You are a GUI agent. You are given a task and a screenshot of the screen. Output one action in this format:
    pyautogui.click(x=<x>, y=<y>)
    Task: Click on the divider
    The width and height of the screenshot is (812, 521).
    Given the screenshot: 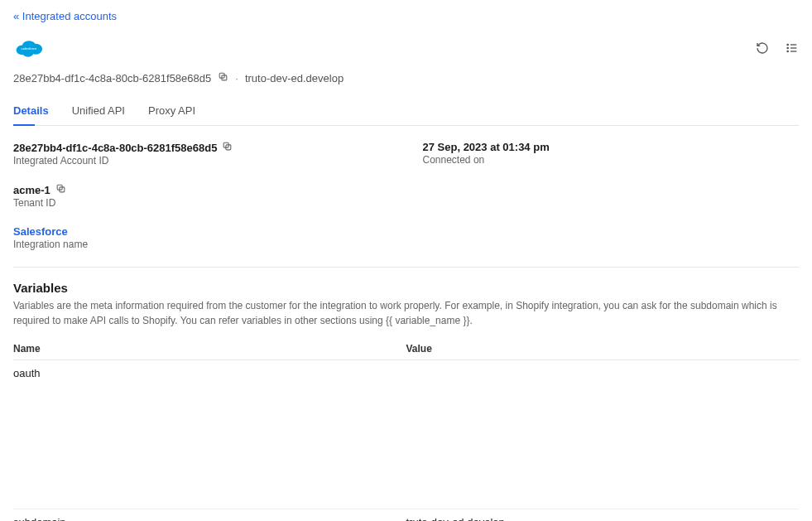 What is the action you would take?
    pyautogui.click(x=406, y=267)
    